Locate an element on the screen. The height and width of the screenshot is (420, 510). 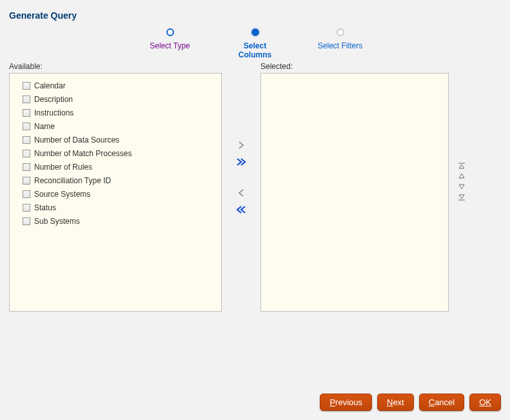
wizard-steps: Select Type Select Columns Select Filter… is located at coordinates (255, 44).